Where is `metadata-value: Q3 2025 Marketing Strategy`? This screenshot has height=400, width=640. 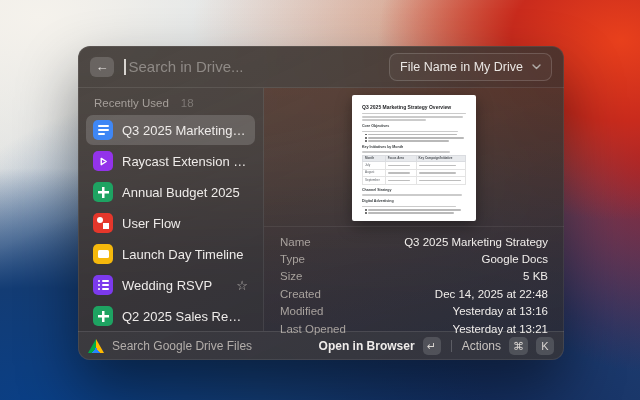
metadata-value: Q3 2025 Marketing Strategy is located at coordinates (476, 242).